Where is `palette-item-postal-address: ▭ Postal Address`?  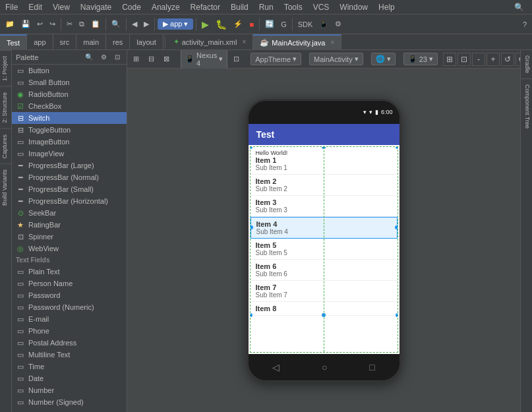 palette-item-postal-address: ▭ Postal Address is located at coordinates (69, 343).